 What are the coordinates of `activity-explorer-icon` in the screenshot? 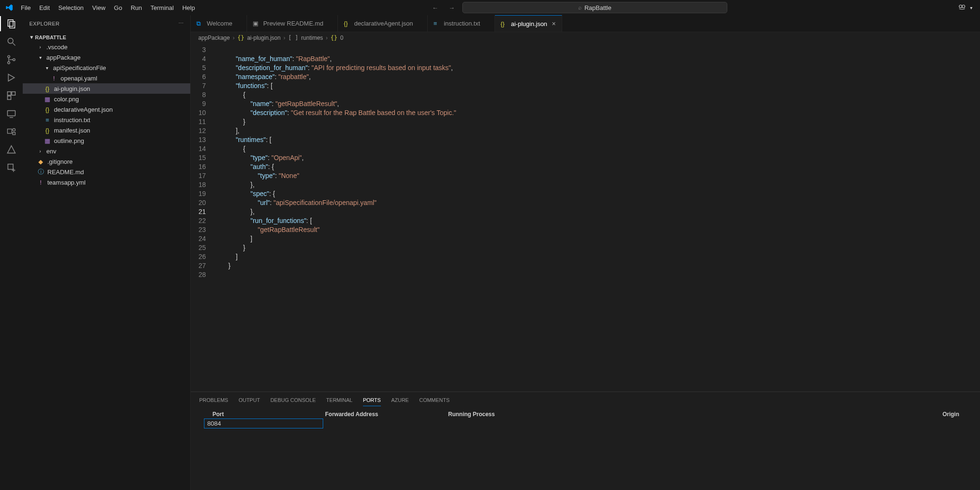 It's located at (11, 24).